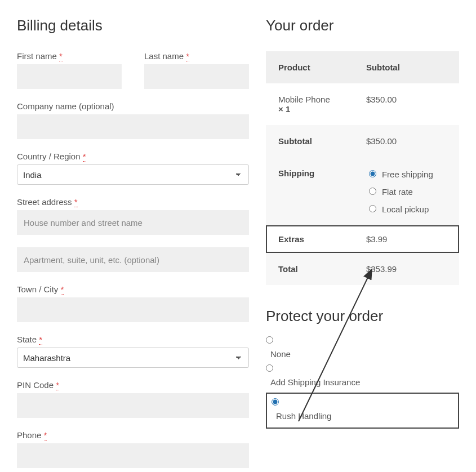  Describe the element at coordinates (133, 175) in the screenshot. I see `country-select: India` at that location.